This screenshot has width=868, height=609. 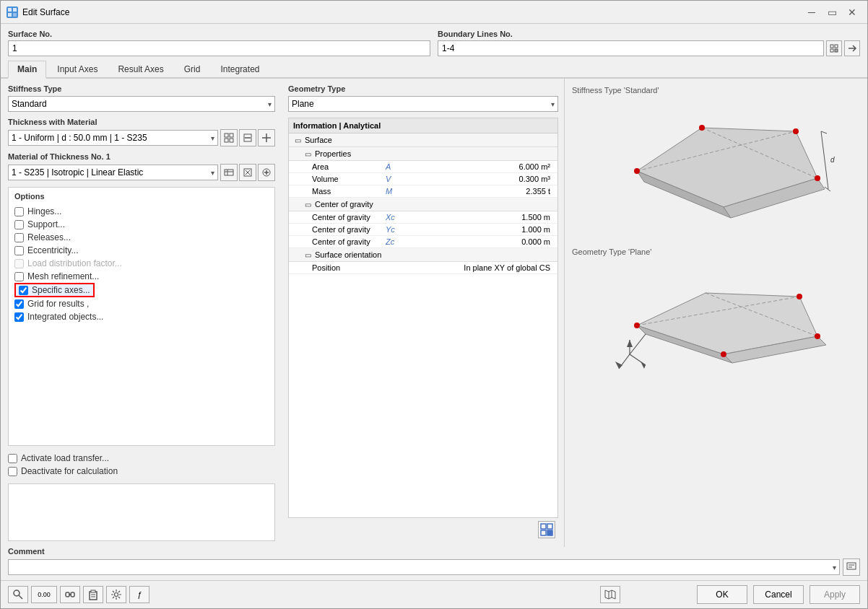 What do you see at coordinates (423, 98) in the screenshot?
I see `geometry-type-section: Geometry Type Plane` at bounding box center [423, 98].